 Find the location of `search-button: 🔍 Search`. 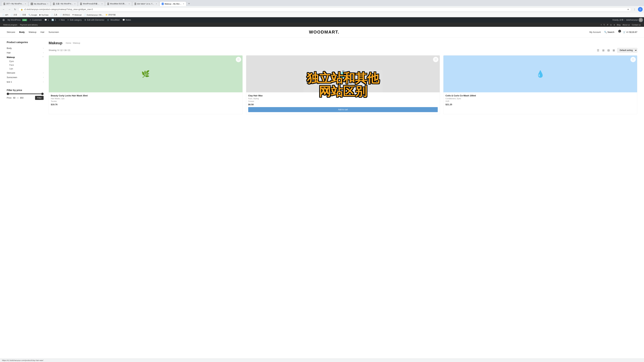

search-button: 🔍 Search is located at coordinates (609, 32).